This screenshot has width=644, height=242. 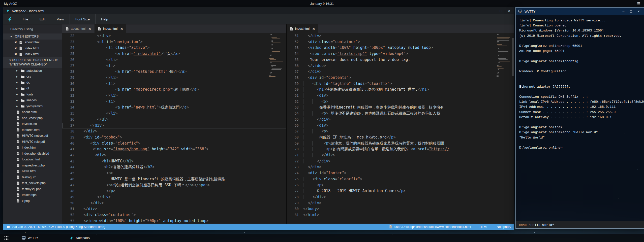 I want to click on code-line: 70 <p>如有問題或需要申請白名單，歡迎加入我們的 <a href="http…, so click(x=400, y=149).